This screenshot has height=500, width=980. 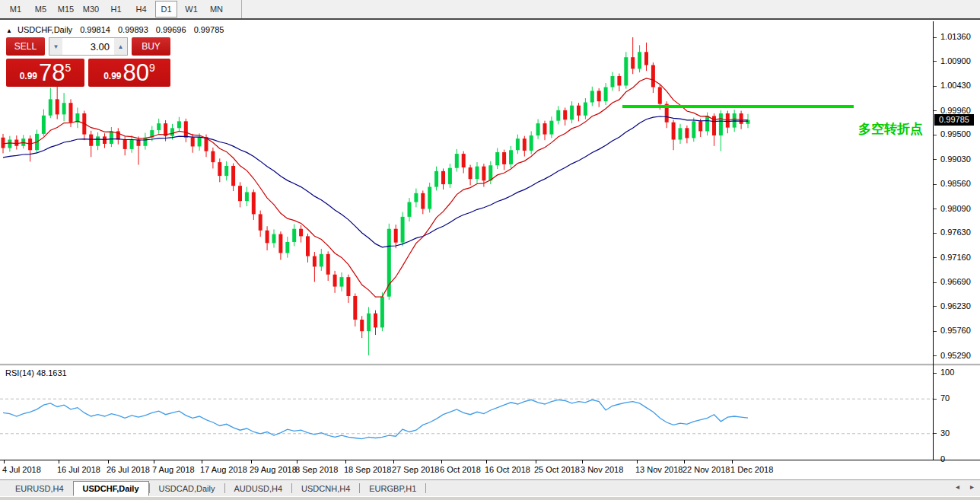 I want to click on sell-button: SELL, so click(x=26, y=46).